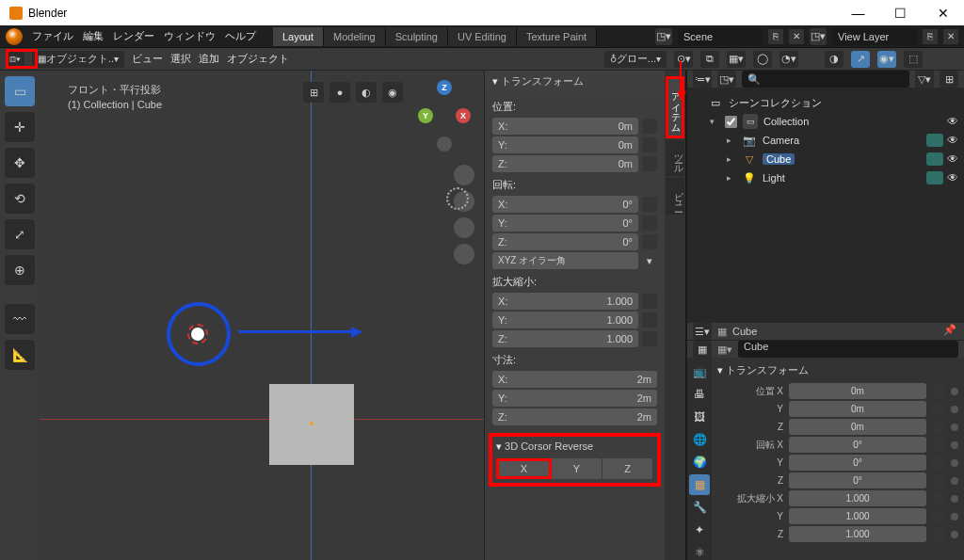  What do you see at coordinates (699, 507) in the screenshot?
I see `ptab-modifiers: 🔧` at bounding box center [699, 507].